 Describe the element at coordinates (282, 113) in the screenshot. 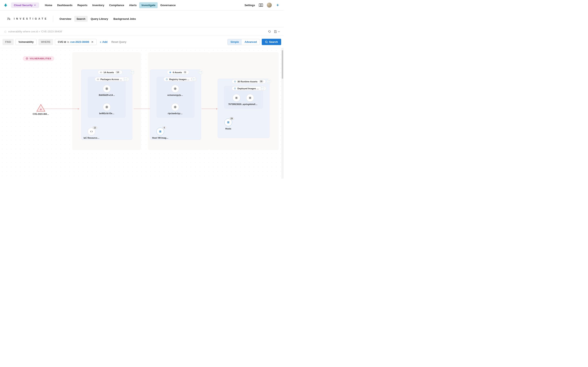

I see `vertical-scrollbar` at that location.